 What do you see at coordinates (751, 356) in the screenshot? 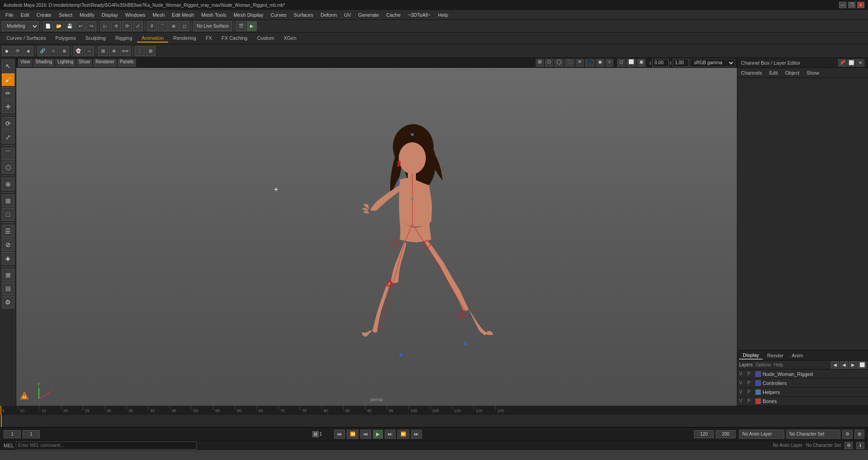
I see `layer-tab-display: Display` at bounding box center [751, 356].